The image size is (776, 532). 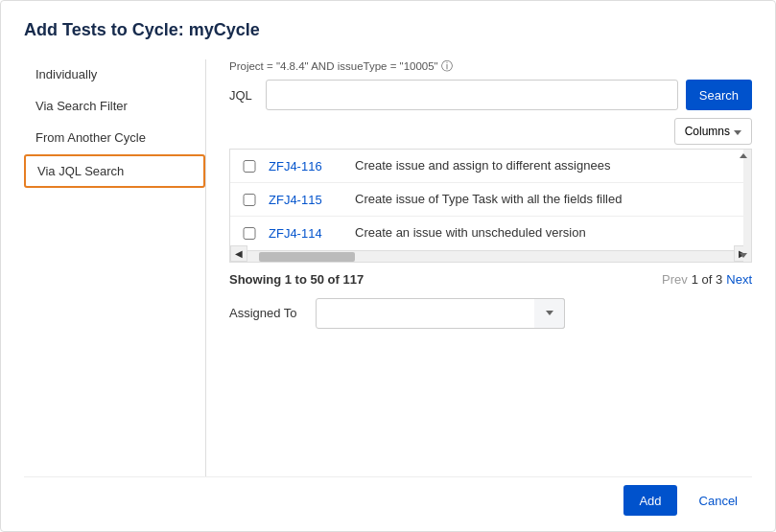 I want to click on table-inner: ZFJ4-116 Create issue and assign to diff…, so click(x=491, y=199).